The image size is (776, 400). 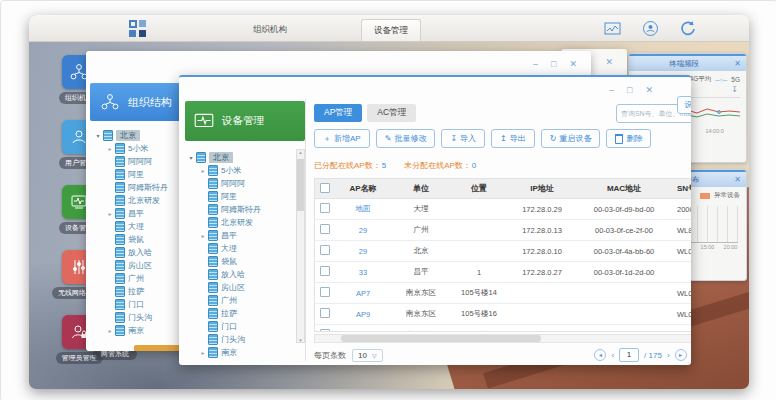 I want to click on tree-item: 放入哈, so click(x=243, y=274).